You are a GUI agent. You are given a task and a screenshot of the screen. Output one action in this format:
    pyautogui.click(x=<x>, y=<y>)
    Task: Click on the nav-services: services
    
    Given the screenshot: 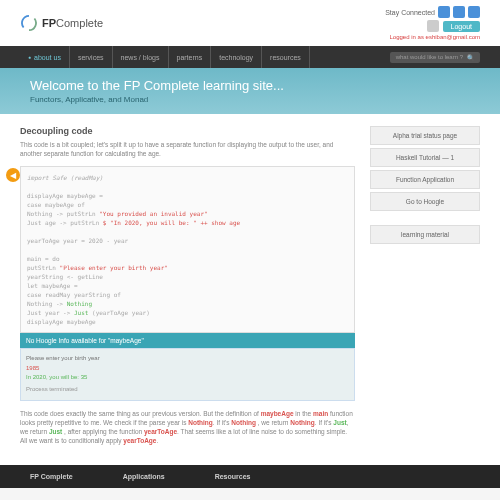 What is the action you would take?
    pyautogui.click(x=92, y=57)
    